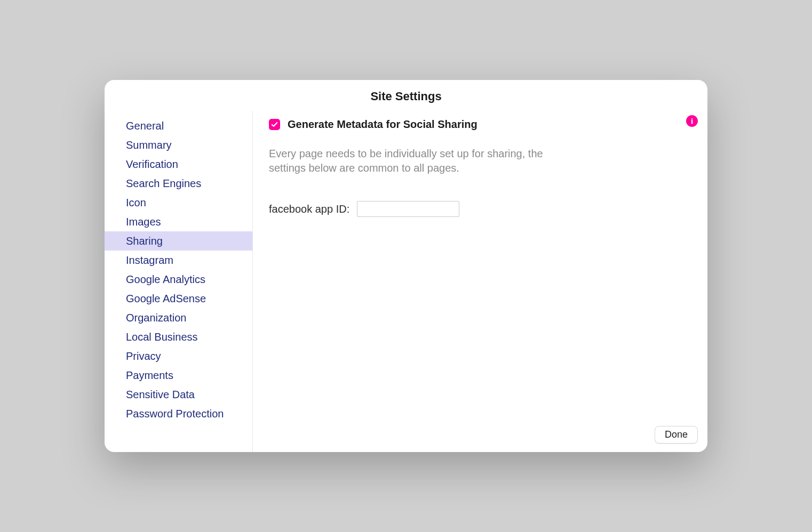 This screenshot has height=532, width=812. I want to click on sidebar-item-instagram: Instagram, so click(178, 260).